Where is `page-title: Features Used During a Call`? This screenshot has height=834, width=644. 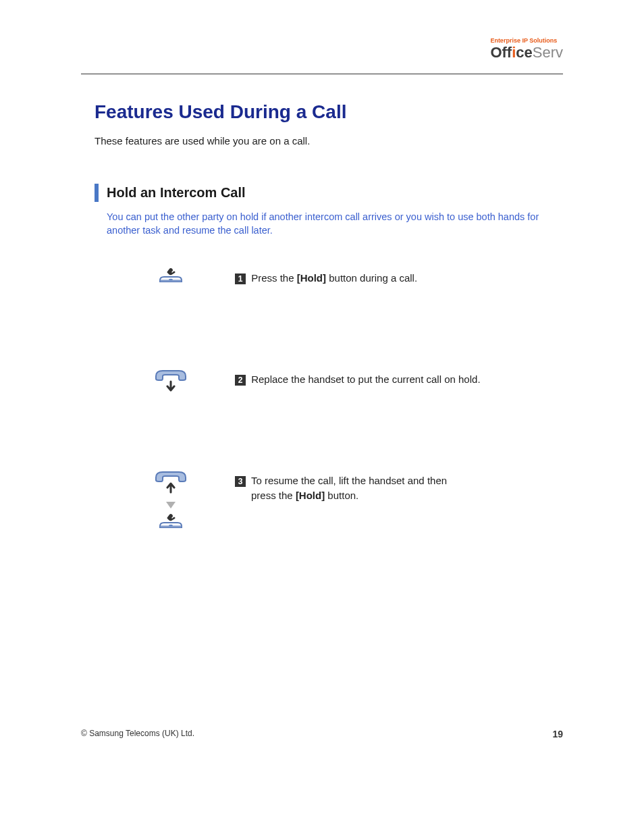 page-title: Features Used During a Call is located at coordinates (329, 112).